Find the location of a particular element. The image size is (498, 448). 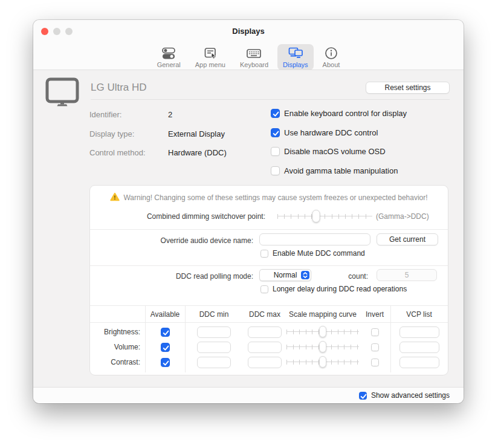

enable-mute-checkbox is located at coordinates (265, 254).